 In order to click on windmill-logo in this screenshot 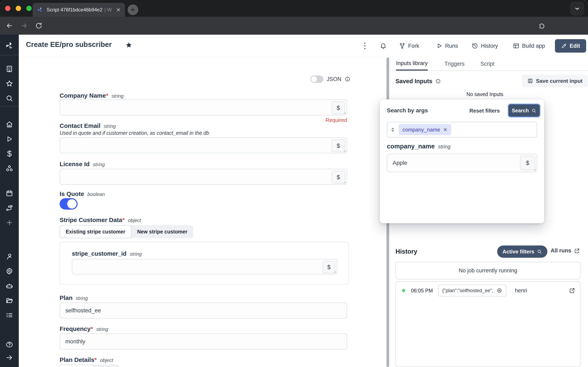, I will do `click(9, 46)`.